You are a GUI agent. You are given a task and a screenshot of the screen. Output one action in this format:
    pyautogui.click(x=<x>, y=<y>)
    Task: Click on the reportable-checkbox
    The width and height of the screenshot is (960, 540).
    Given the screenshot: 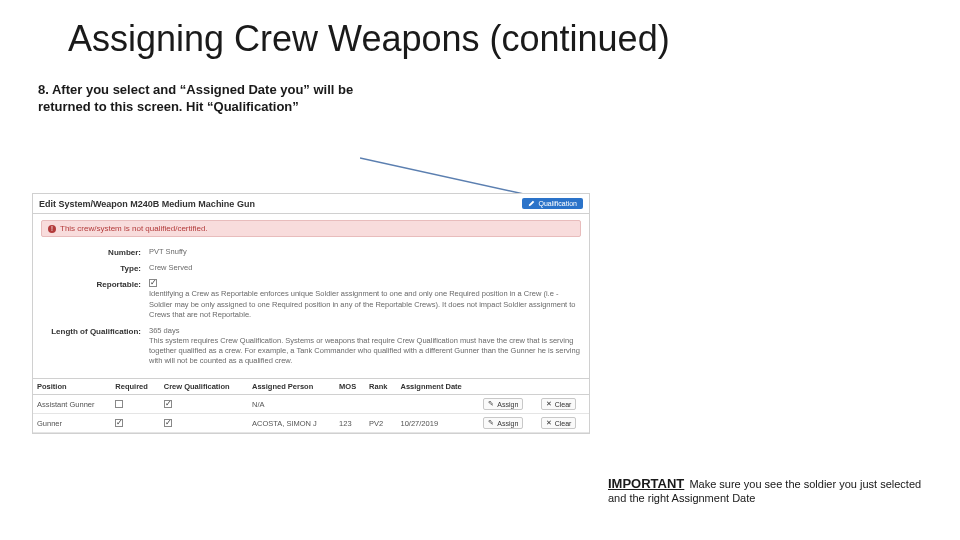 What is the action you would take?
    pyautogui.click(x=153, y=283)
    